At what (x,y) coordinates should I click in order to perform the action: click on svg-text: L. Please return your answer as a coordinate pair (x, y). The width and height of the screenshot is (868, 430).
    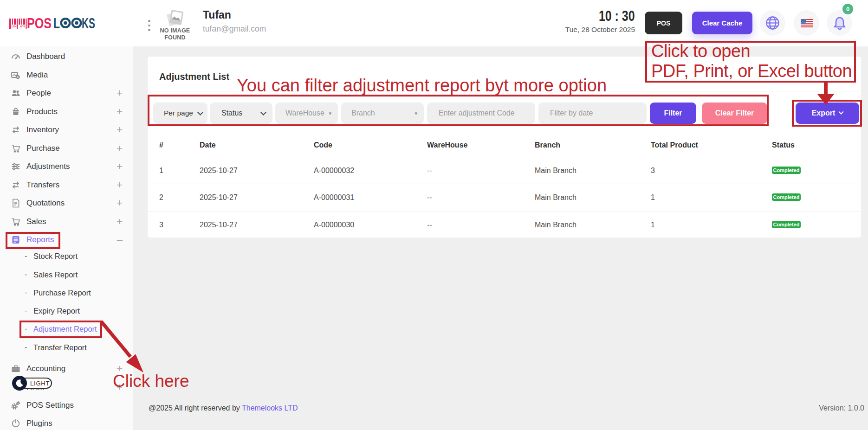
    Looking at the image, I should click on (57, 23).